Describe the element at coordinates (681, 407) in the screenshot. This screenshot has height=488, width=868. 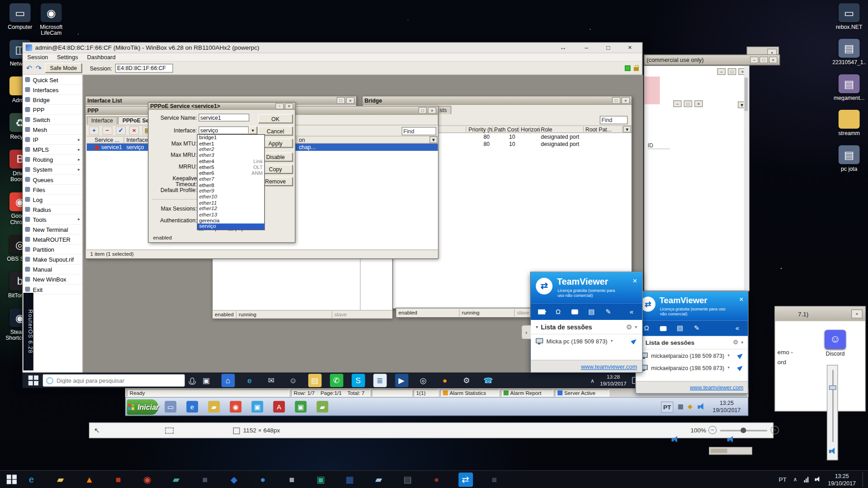
I see `xp-tray-keyboard-icon: ▦` at that location.